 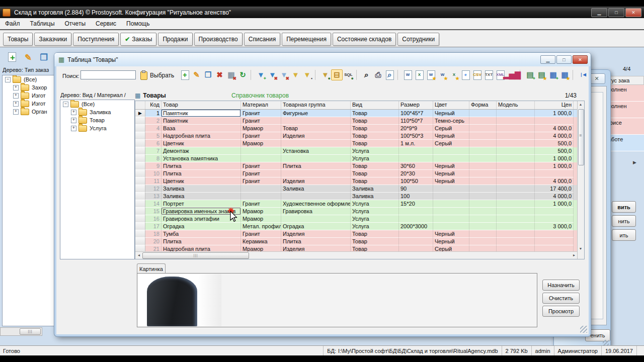 What do you see at coordinates (138, 24) in the screenshot?
I see `menu-help: Помощь` at bounding box center [138, 24].